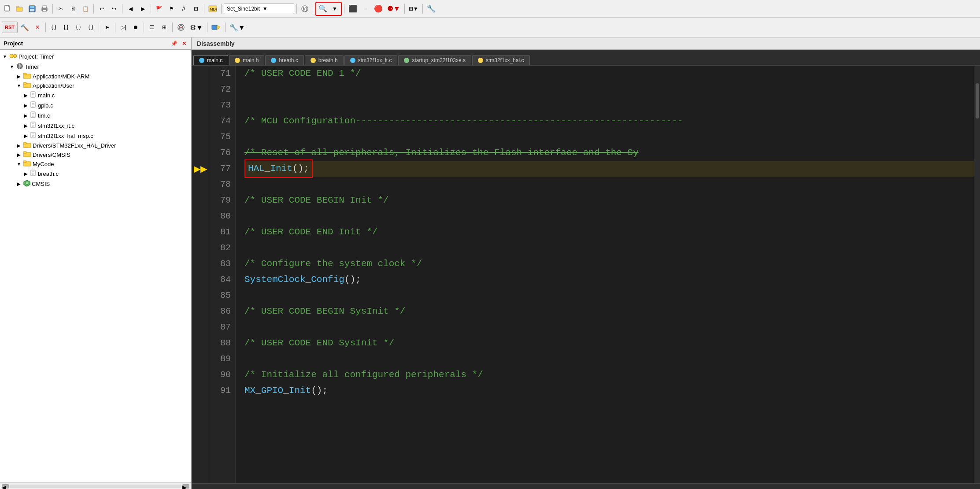 This screenshot has height=489, width=980. Describe the element at coordinates (26, 174) in the screenshot. I see `tree-toggle-breath: ▶` at that location.